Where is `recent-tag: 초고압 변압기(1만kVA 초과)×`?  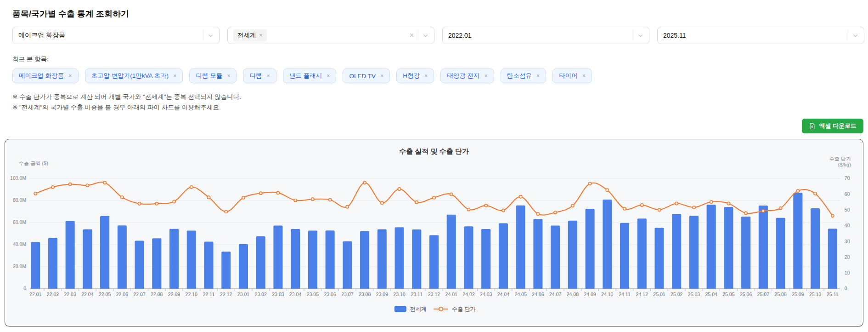 recent-tag: 초고압 변압기(1만kVA 초과)× is located at coordinates (134, 76).